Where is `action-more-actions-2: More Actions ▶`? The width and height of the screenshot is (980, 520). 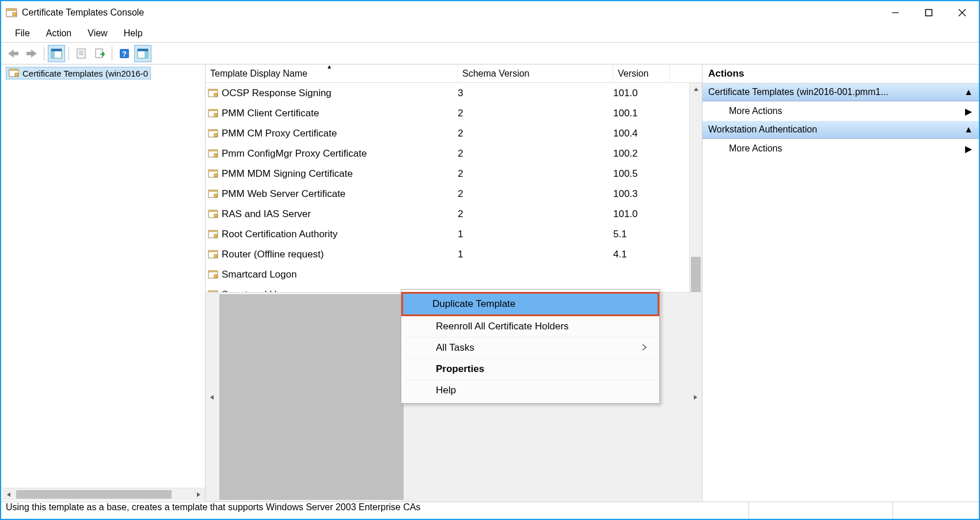
action-more-actions-2: More Actions ▶ is located at coordinates (841, 149).